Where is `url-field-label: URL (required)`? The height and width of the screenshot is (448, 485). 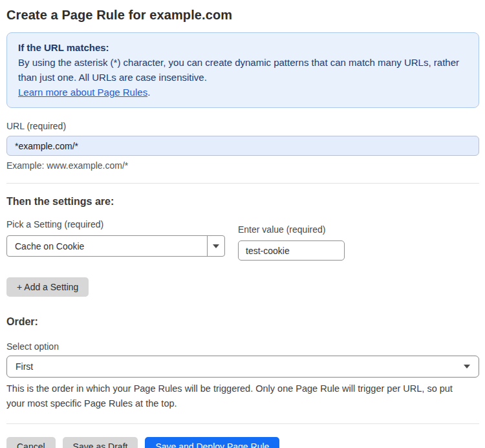 url-field-label: URL (required) is located at coordinates (243, 126).